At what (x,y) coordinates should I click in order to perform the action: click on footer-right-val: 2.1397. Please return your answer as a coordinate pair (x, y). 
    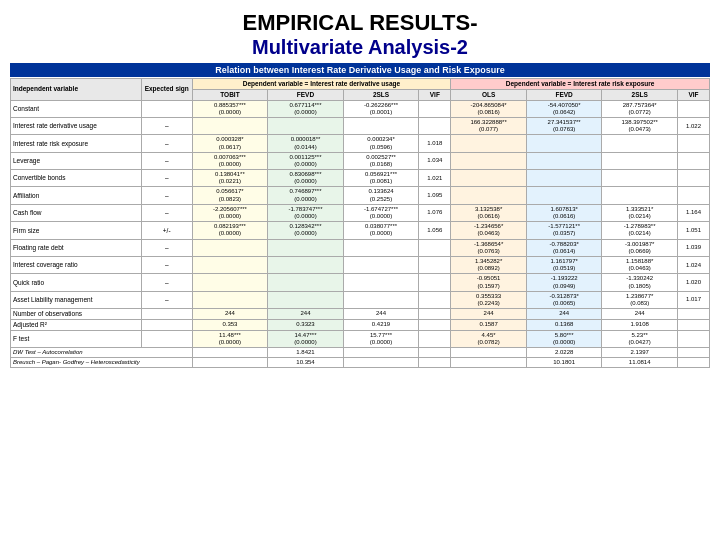
    Looking at the image, I should click on (640, 353).